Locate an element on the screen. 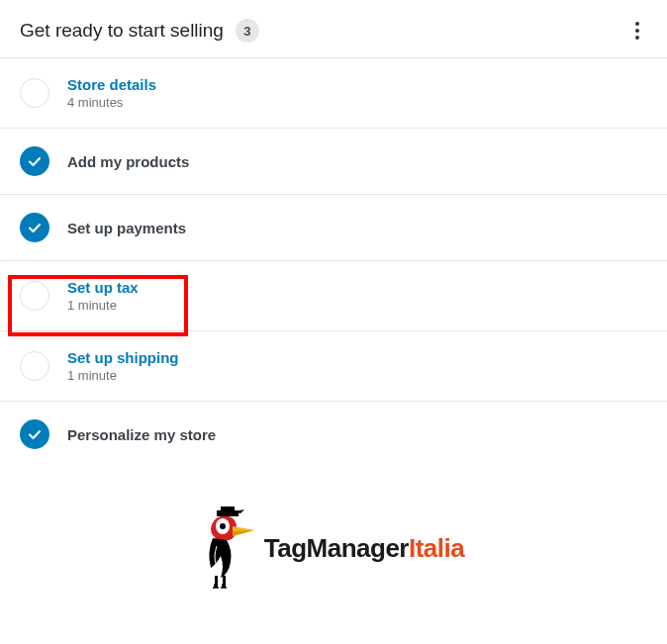 This screenshot has height=644, width=667. task-text: Set up tax 1 minute is located at coordinates (103, 296).